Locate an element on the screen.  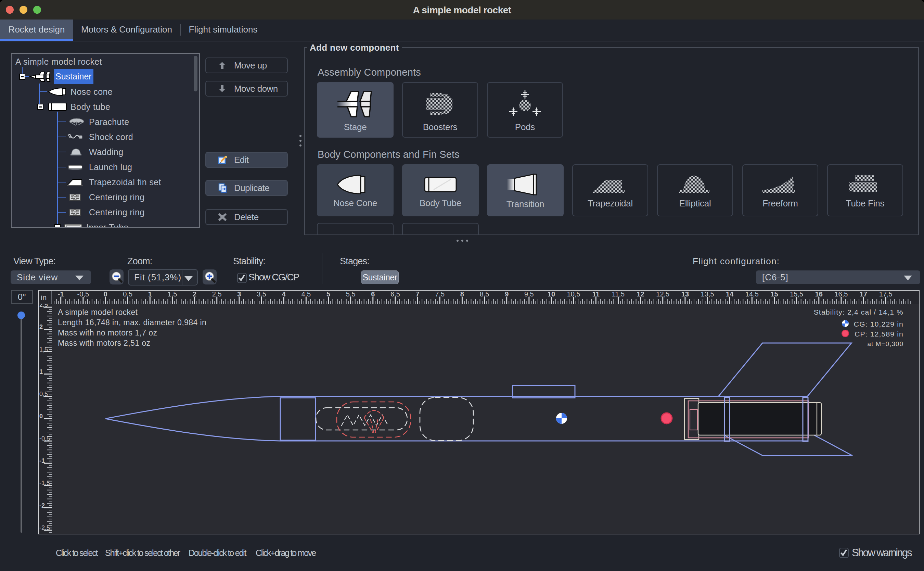
svg-text: 9 is located at coordinates (507, 294).